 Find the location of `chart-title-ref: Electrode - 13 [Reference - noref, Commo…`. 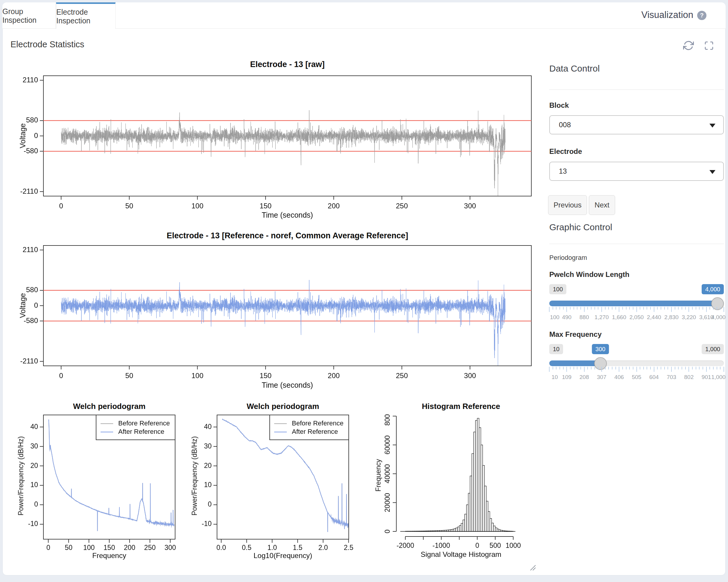

chart-title-ref: Electrode - 13 [Reference - noref, Commo… is located at coordinates (288, 236).